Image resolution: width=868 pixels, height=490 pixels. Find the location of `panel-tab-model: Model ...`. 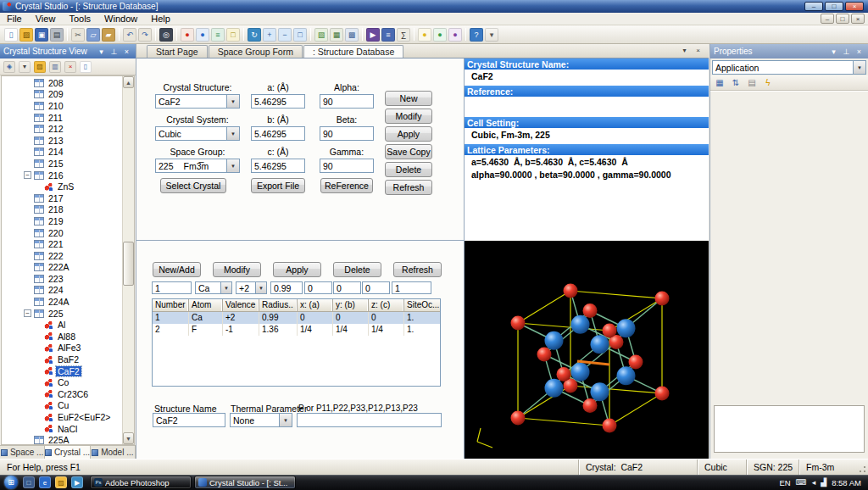

panel-tab-model: Model ... is located at coordinates (114, 453).